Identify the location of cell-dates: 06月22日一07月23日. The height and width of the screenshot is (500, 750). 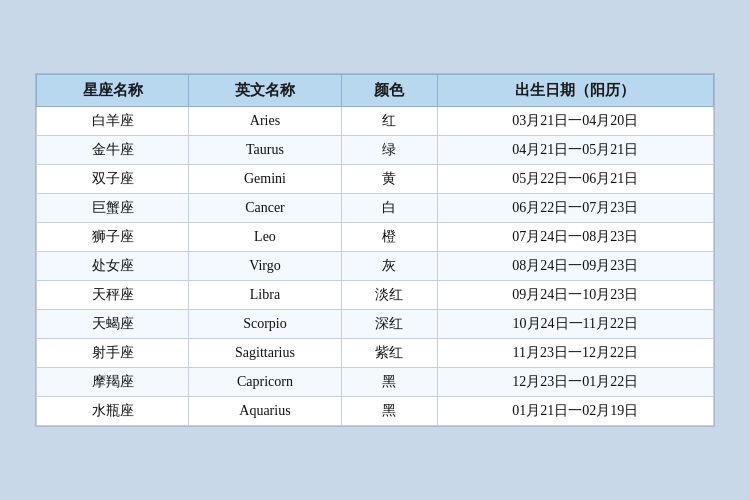
(575, 208).